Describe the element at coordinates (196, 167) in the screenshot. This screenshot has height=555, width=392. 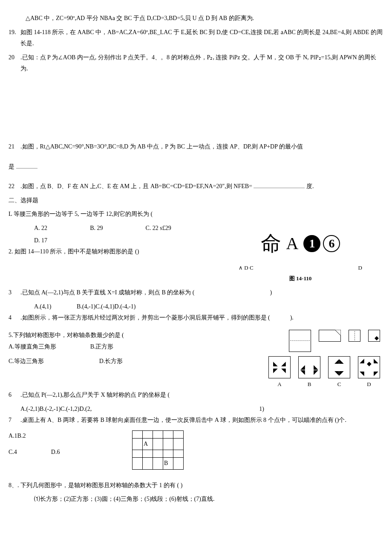
I see `q21-tail: 是` at that location.